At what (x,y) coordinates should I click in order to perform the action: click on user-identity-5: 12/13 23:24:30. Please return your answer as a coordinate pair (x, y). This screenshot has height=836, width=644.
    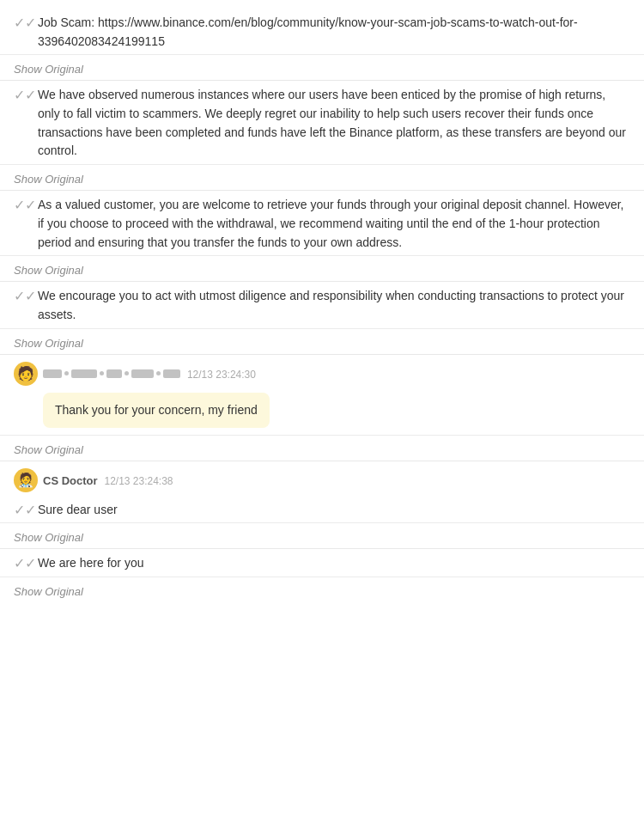
    Looking at the image, I should click on (149, 374).